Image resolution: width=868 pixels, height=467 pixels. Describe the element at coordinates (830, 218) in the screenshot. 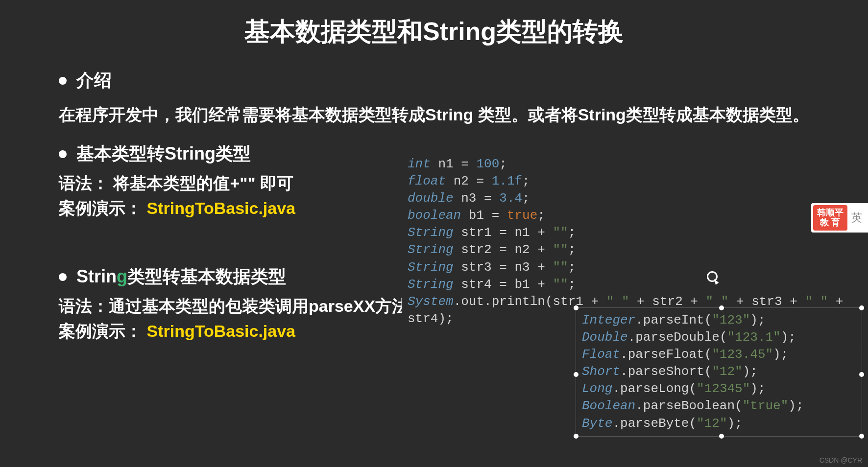

I see `badge-red-label: 韩顺平 教 育` at that location.